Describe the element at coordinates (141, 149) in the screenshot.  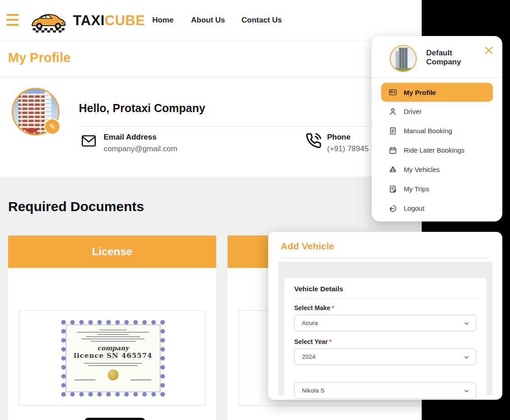
I see `email-value: company@gmail.com` at that location.